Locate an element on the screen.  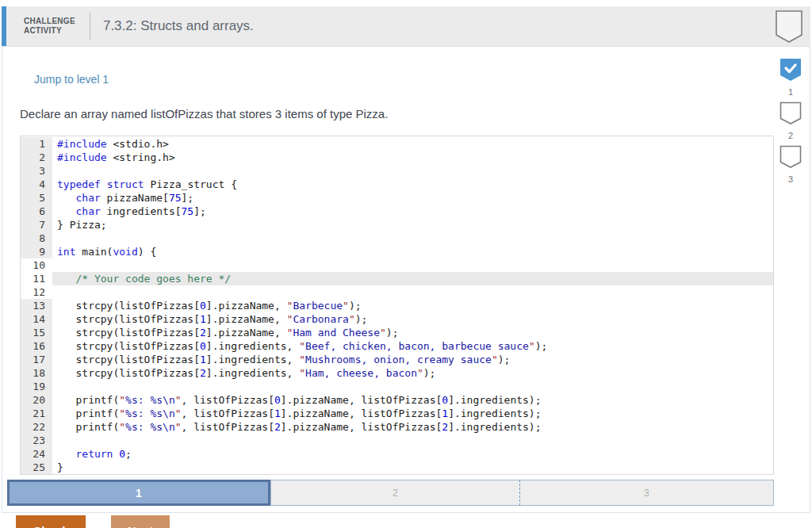
code-line-25: 25} is located at coordinates (396, 468).